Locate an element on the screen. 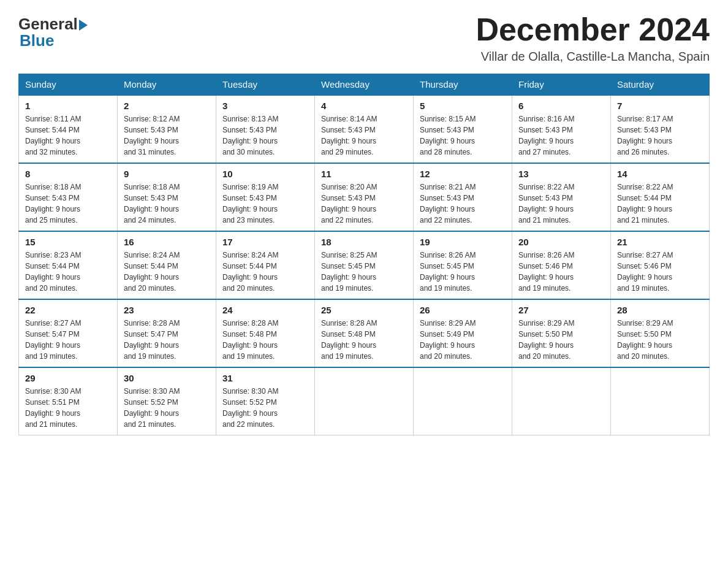 This screenshot has height=563, width=728. day-number: 23 is located at coordinates (167, 310).